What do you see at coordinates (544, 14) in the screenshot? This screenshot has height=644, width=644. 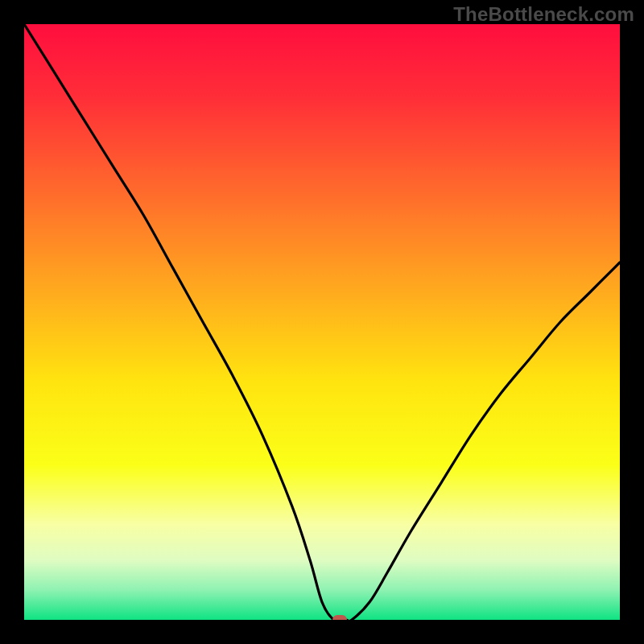 I see `watermark-label: TheBottleneck.com` at bounding box center [544, 14].